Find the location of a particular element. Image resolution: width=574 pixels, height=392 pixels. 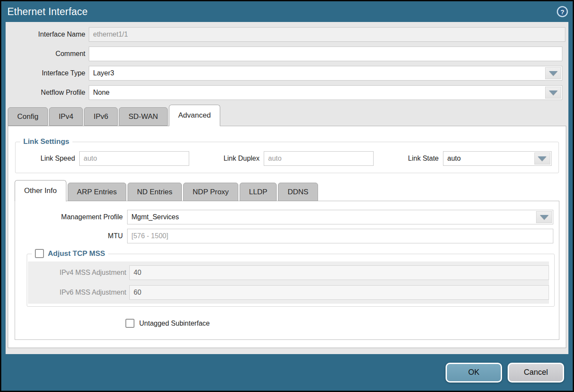

comment-label: Comment is located at coordinates (46, 54).